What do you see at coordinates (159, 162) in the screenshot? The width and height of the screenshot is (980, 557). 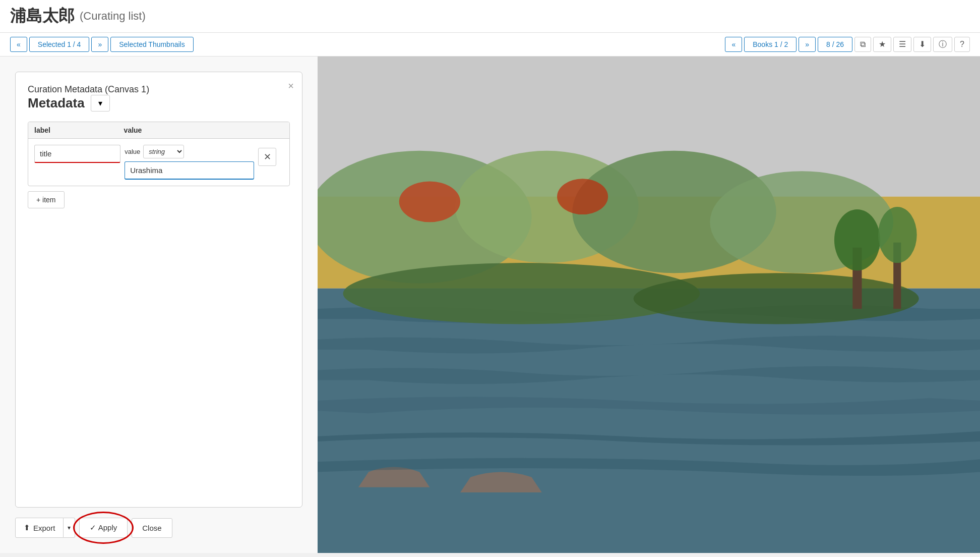 I see `table-body: value string number boolean ✕` at bounding box center [159, 162].